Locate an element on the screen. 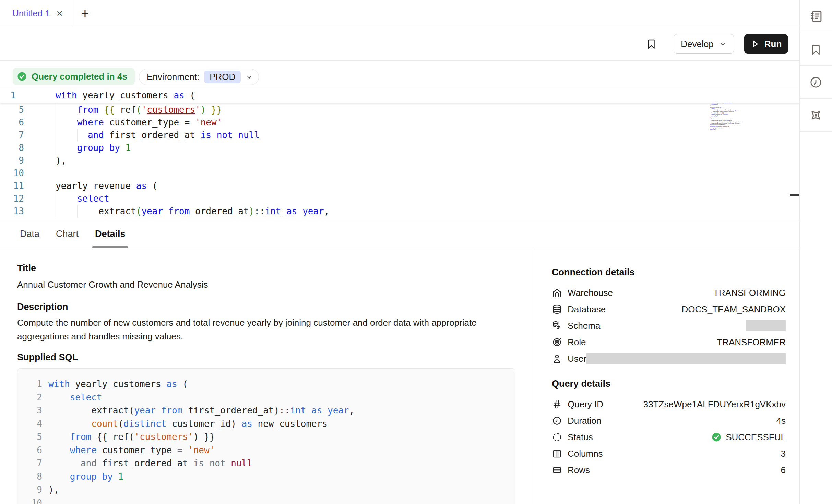 Image resolution: width=832 pixels, height=504 pixels. editor-line: 12 select is located at coordinates (400, 199).